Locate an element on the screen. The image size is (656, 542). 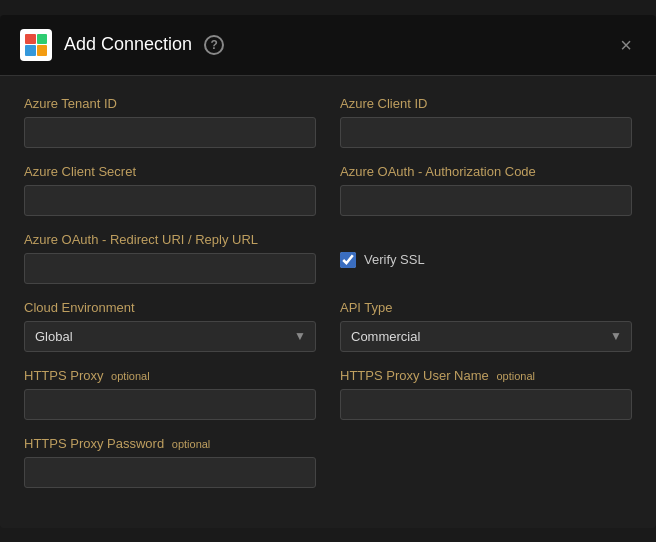
logo-icon is located at coordinates (36, 45).